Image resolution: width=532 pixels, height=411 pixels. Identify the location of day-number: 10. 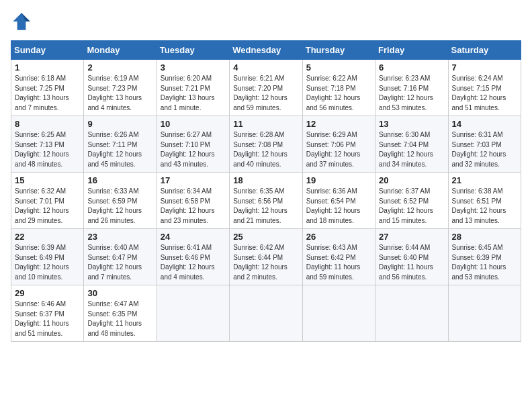
(193, 124).